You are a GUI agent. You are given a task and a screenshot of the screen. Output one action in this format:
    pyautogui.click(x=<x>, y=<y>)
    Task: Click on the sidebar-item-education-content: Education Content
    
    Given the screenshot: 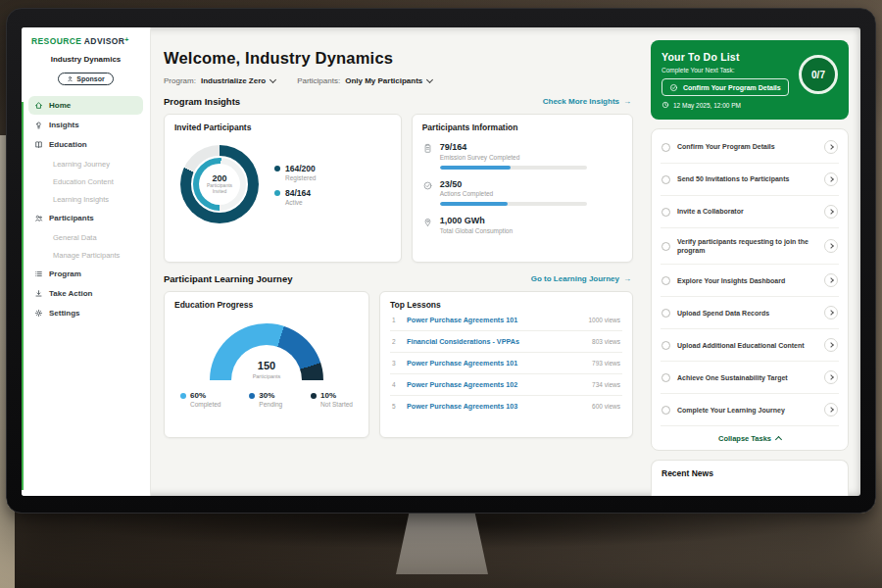 What is the action you would take?
    pyautogui.click(x=86, y=181)
    